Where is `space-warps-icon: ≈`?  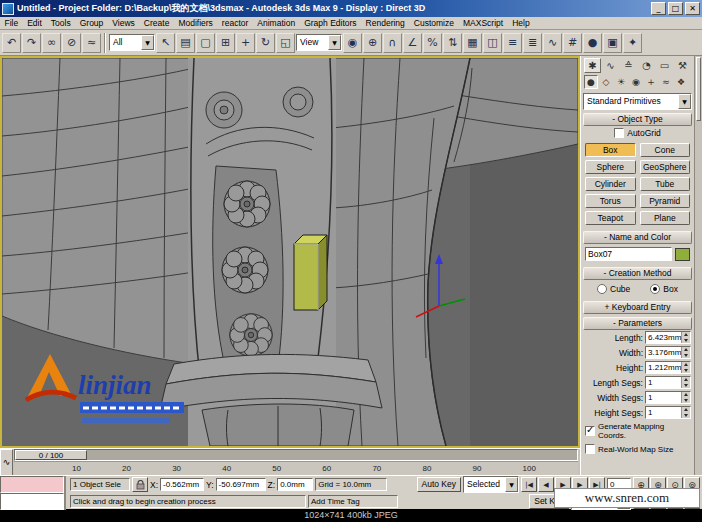
space-warps-icon: ≈ is located at coordinates (666, 82).